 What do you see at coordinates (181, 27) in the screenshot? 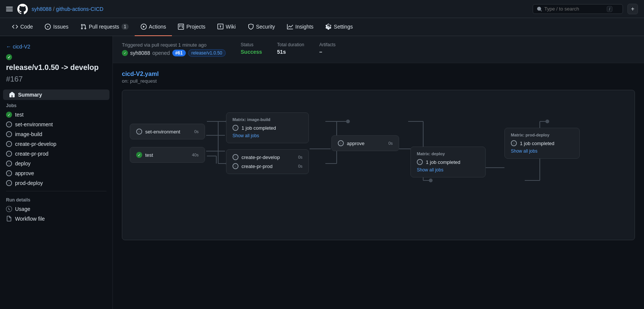
I see `project-icon` at bounding box center [181, 27].